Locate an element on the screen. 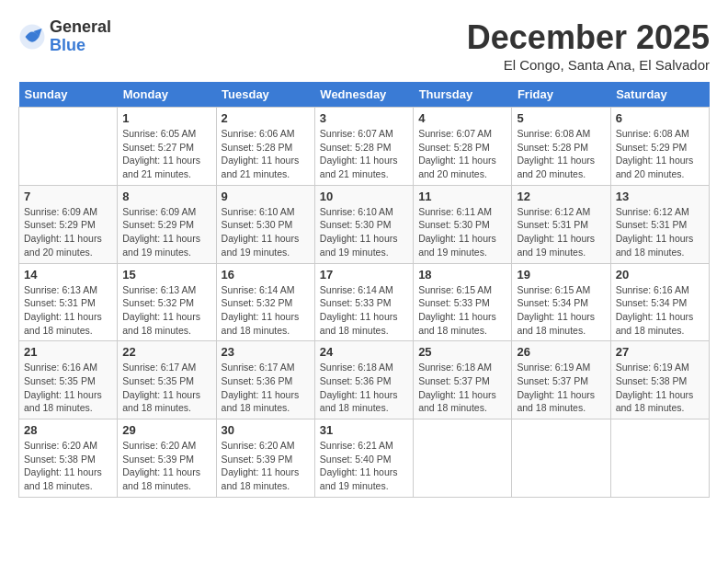 The width and height of the screenshot is (728, 563). day-info: Sunrise: 6:17 AMSunset: 5:35 PMDaylight:… is located at coordinates (166, 388).